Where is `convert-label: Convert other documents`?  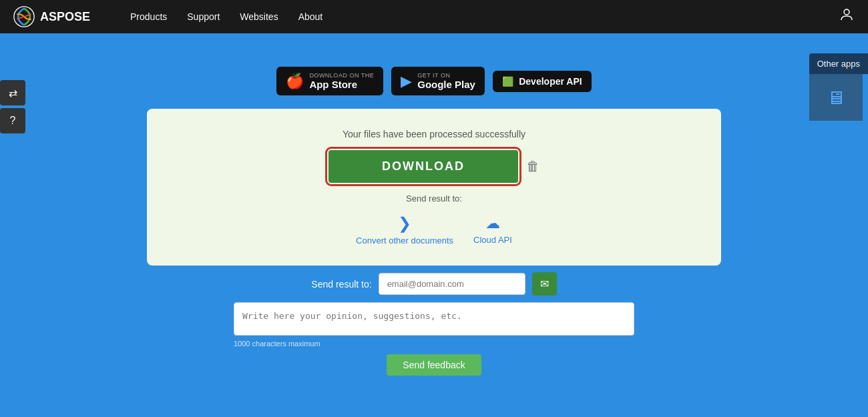
convert-label: Convert other documents is located at coordinates (405, 240).